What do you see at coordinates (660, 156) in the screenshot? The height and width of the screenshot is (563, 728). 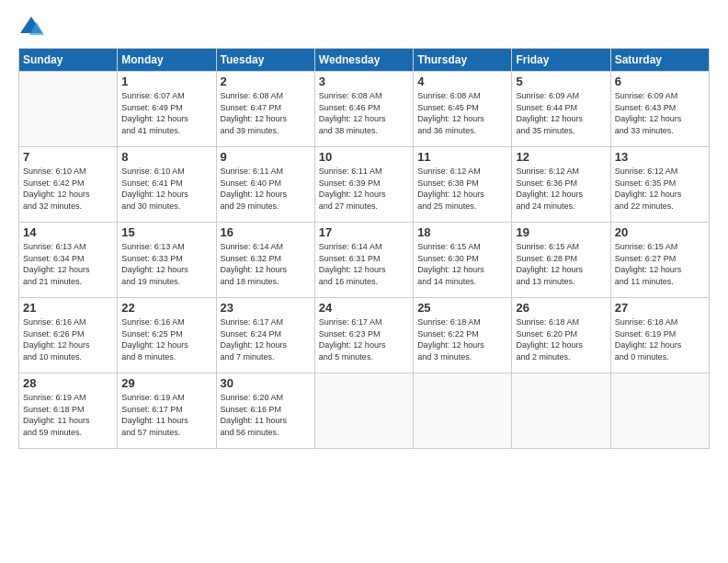 I see `day-number: 13` at bounding box center [660, 156].